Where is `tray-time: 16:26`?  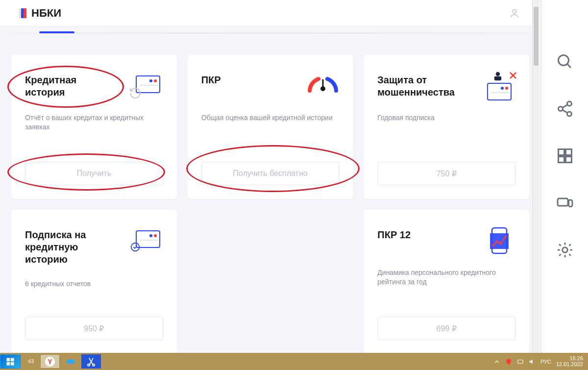 tray-time: 16:26 is located at coordinates (569, 359).